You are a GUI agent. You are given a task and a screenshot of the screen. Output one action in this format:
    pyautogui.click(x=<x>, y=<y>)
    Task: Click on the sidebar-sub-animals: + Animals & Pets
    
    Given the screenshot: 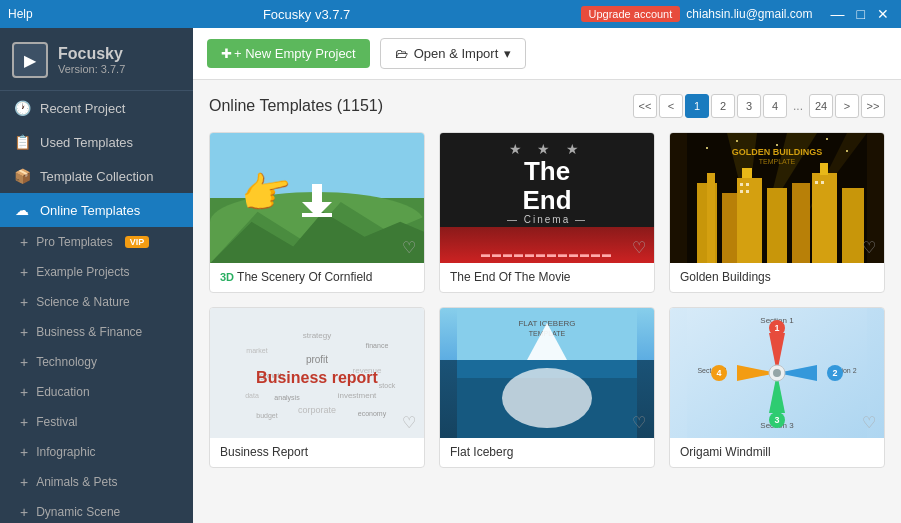 What is the action you would take?
    pyautogui.click(x=96, y=482)
    